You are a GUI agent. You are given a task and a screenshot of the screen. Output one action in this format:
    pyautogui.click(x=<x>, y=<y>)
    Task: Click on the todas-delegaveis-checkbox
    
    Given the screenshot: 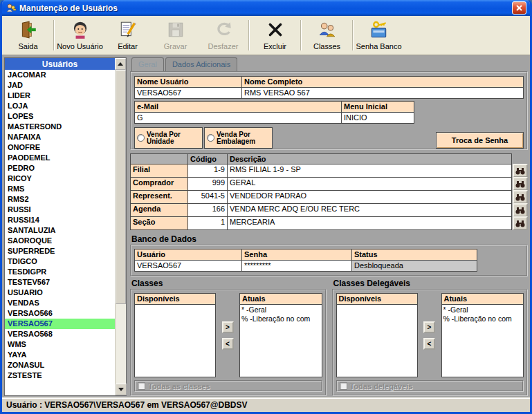 What is the action you would take?
    pyautogui.click(x=343, y=386)
    